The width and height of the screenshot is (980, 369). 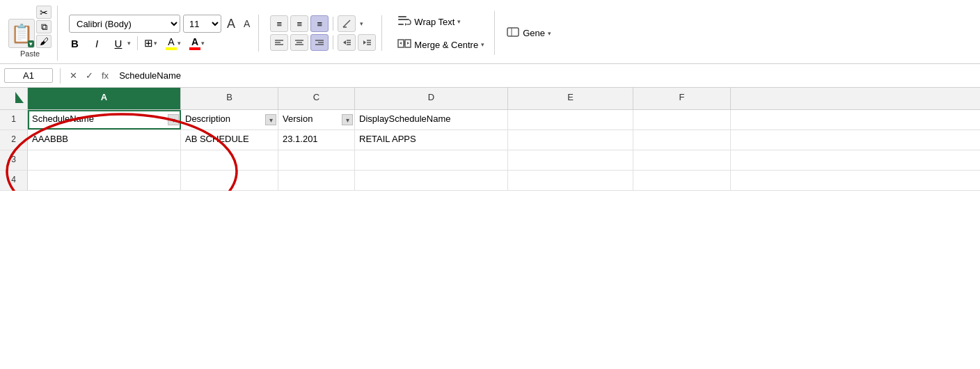 What do you see at coordinates (197, 43) in the screenshot?
I see `font-color-group: A ▾` at bounding box center [197, 43].